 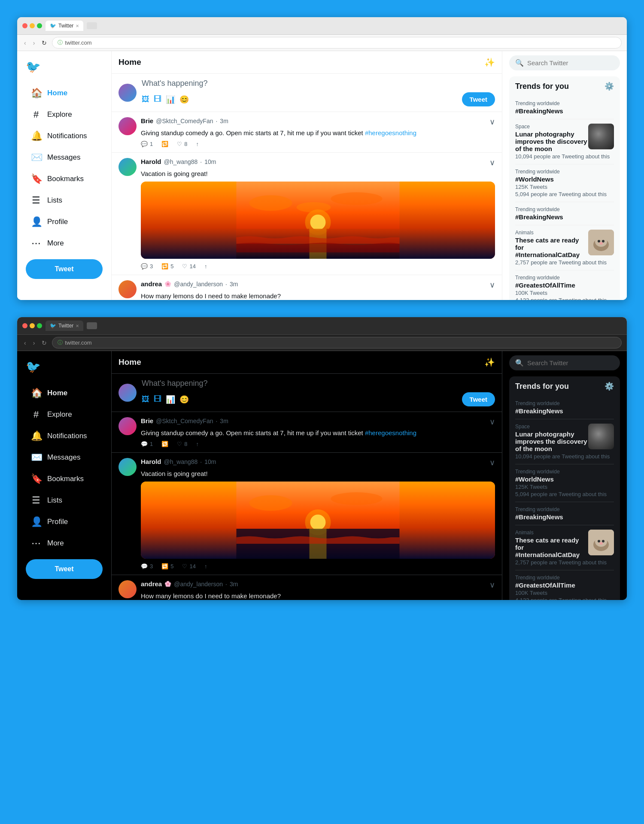 What do you see at coordinates (92, 326) in the screenshot?
I see `new-tab-dark` at bounding box center [92, 326].